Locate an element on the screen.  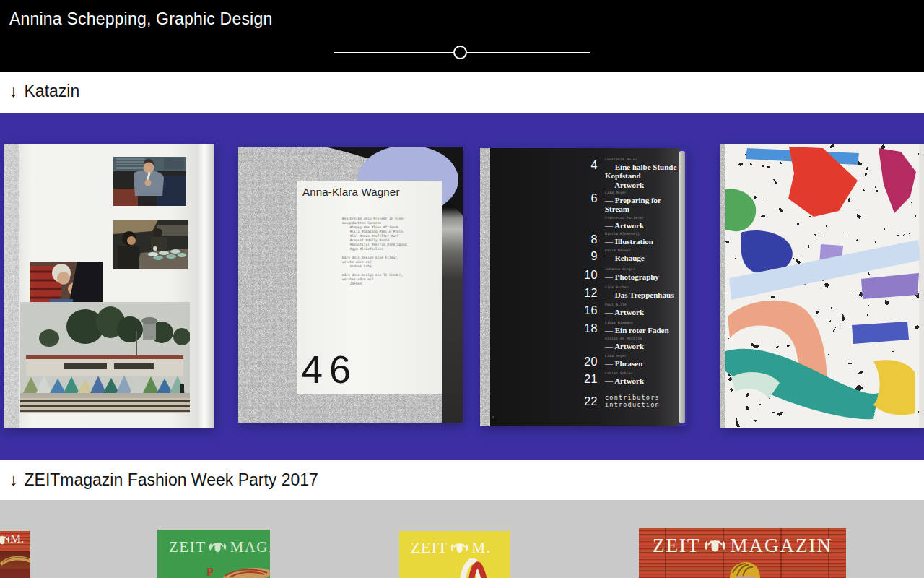
katazin-spread-collage is located at coordinates (822, 286).